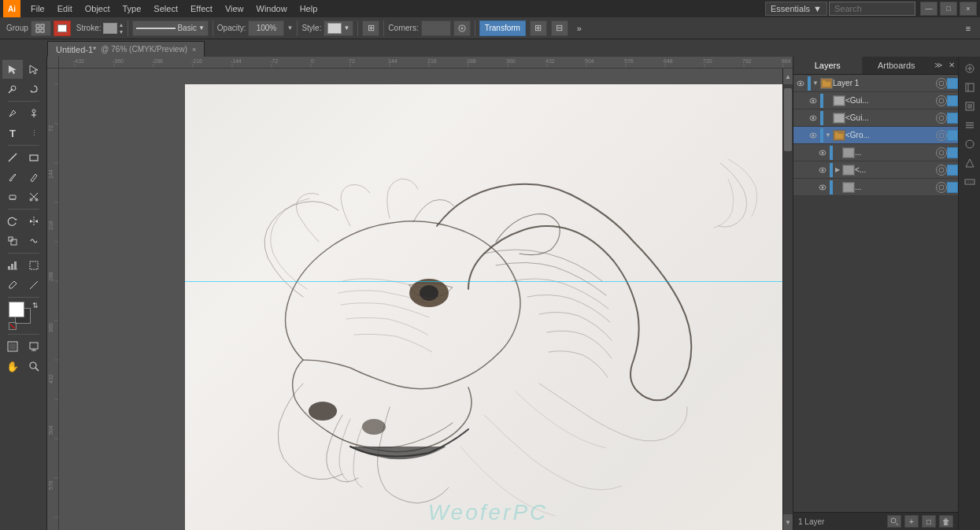  Describe the element at coordinates (929, 9) in the screenshot. I see `minimize-button: —` at that location.